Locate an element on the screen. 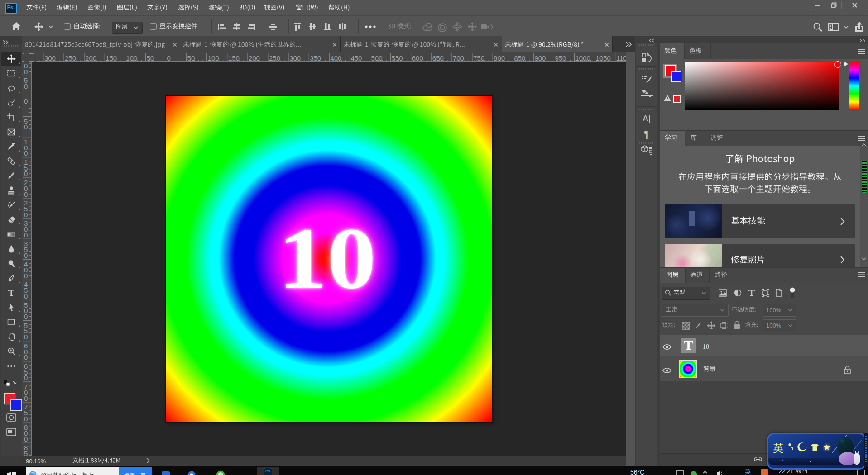 This screenshot has width=868, height=475. svg-text: 600 is located at coordinates (417, 58).